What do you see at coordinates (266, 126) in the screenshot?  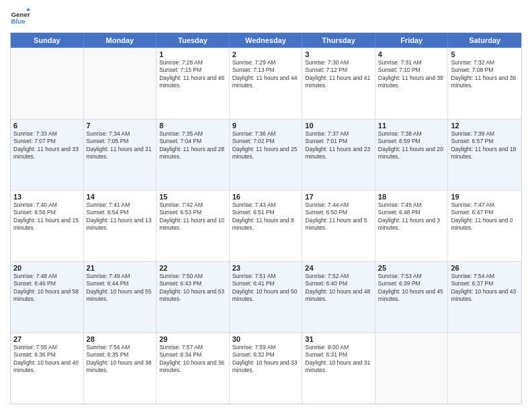 I see `day-number: 9` at bounding box center [266, 126].